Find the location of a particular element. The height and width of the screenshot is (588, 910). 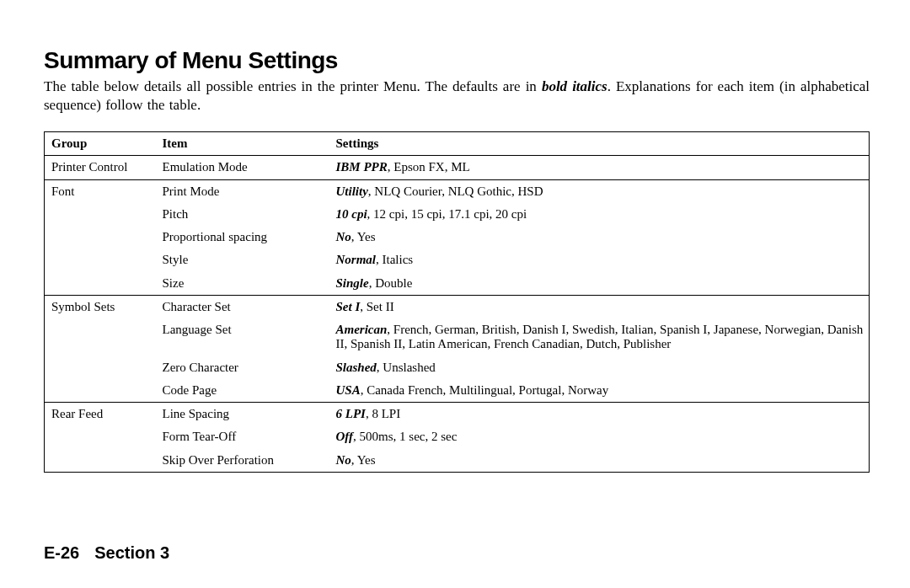

header-settings: Settings is located at coordinates (600, 144).